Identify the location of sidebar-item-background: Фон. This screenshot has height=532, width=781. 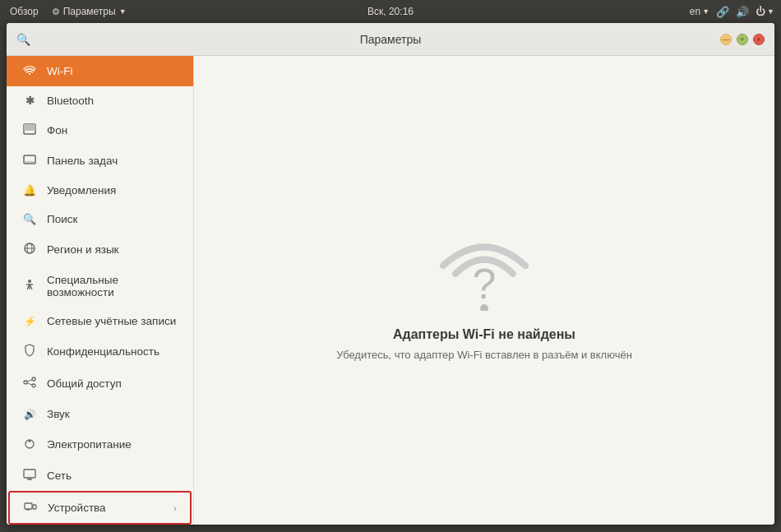
(100, 130).